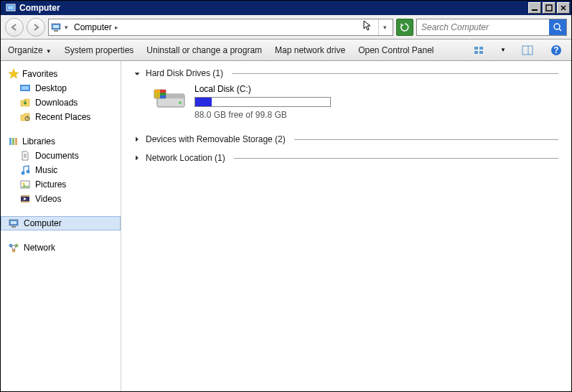 The image size is (572, 392). I want to click on help-button: ?, so click(556, 50).